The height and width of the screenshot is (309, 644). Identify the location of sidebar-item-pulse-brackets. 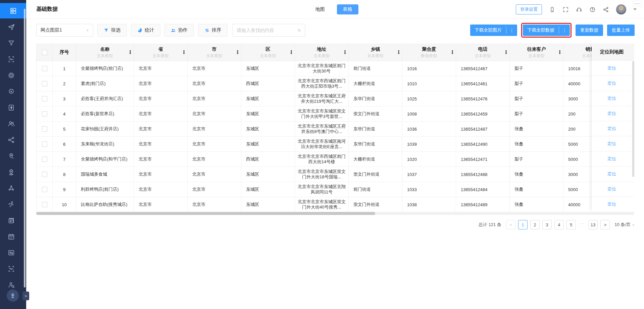
(11, 59).